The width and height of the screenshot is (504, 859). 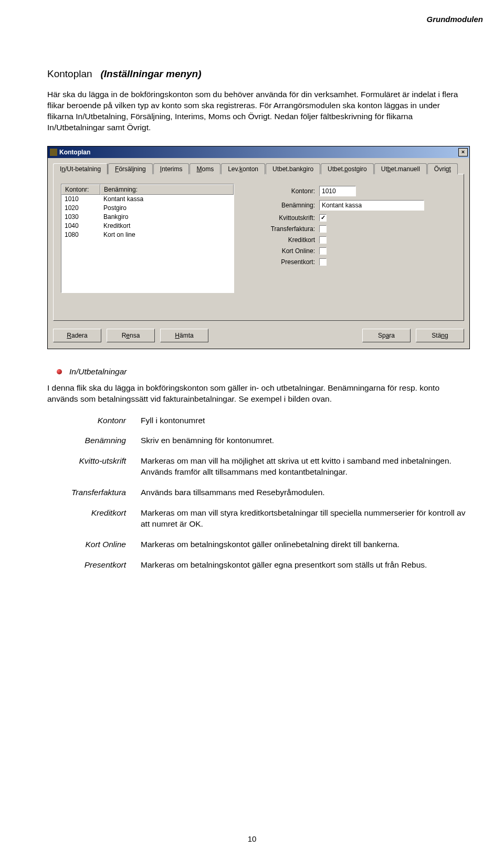 What do you see at coordinates (443, 169) in the screenshot?
I see `tab-ovrigt: Övrigt` at bounding box center [443, 169].